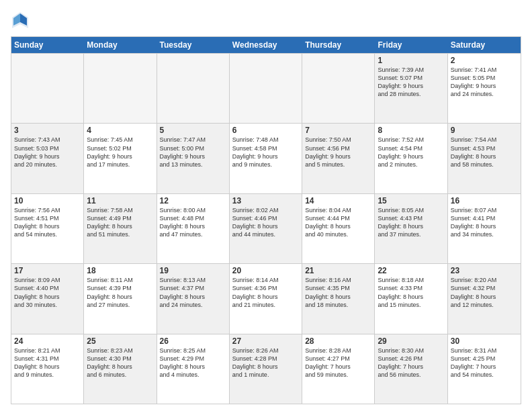 The height and width of the screenshot is (411, 532). What do you see at coordinates (484, 130) in the screenshot?
I see `day-number: 9` at bounding box center [484, 130].